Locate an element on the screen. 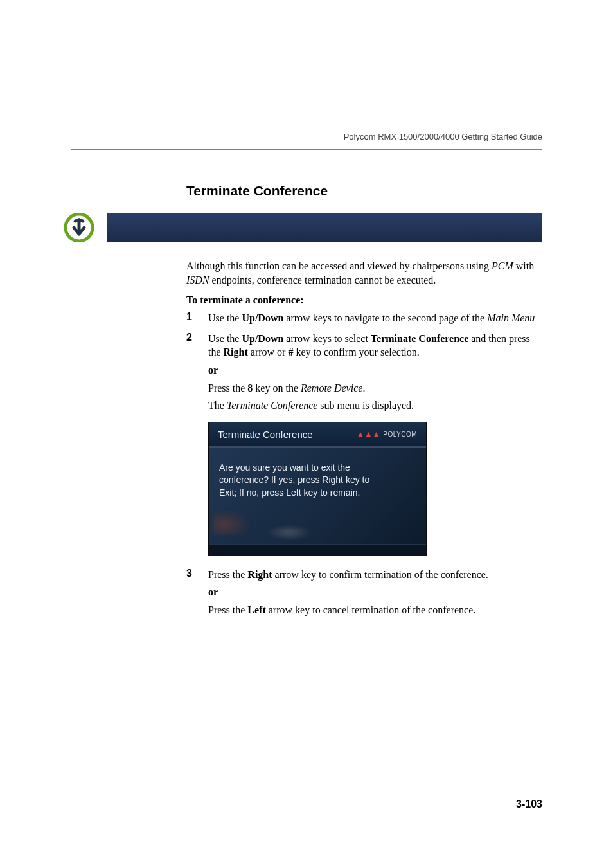  text: Remote Device is located at coordinates (332, 388).